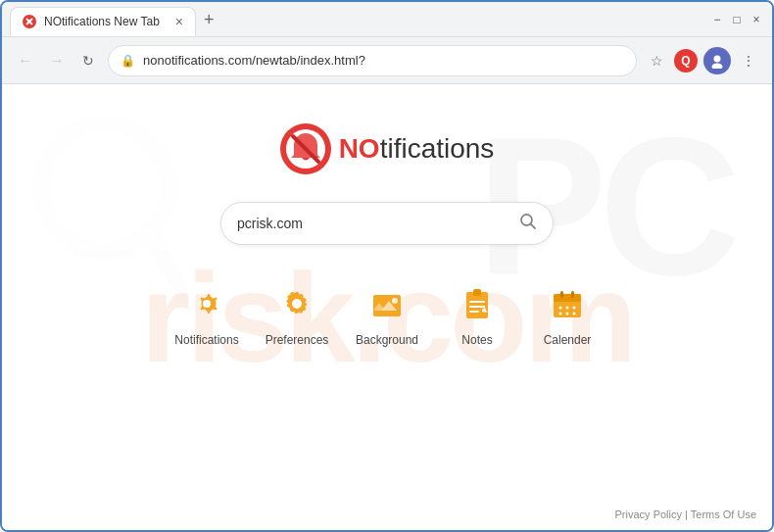 The image size is (774, 532). Describe the element at coordinates (387, 20) in the screenshot. I see `title-bar: NOtifications New Tab × + − □ ×` at that location.